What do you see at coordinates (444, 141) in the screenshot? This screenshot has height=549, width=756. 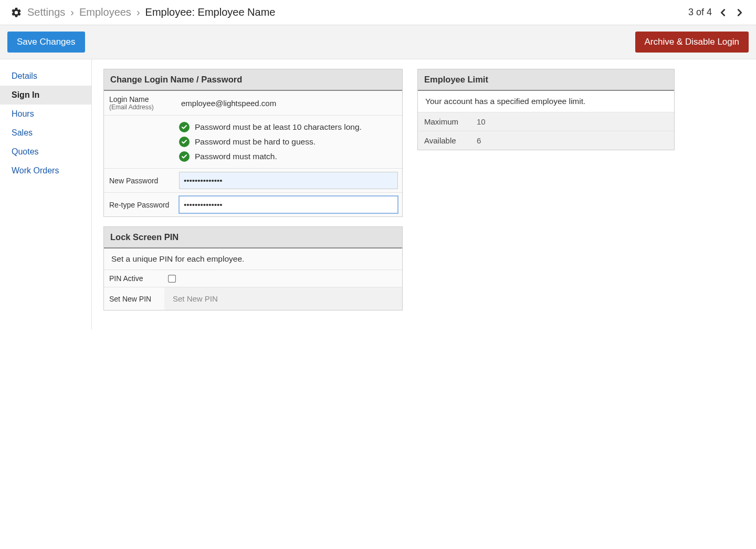 I see `limit-avail-label: Available` at bounding box center [444, 141].